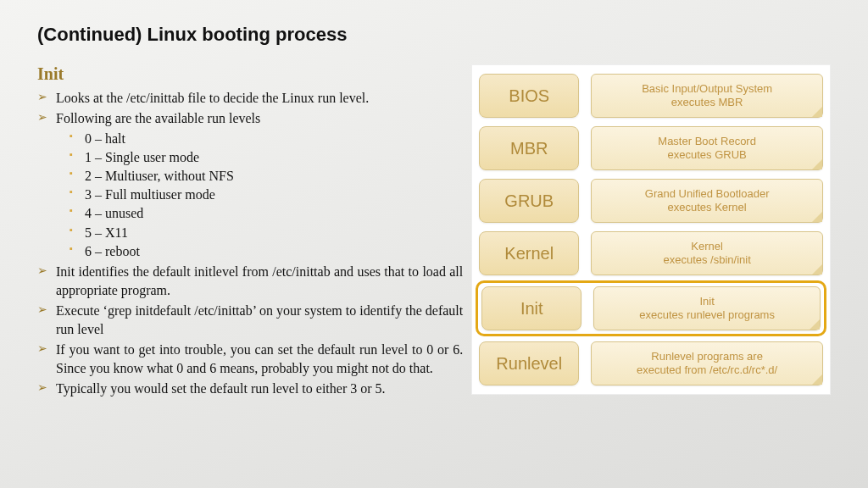  Describe the element at coordinates (707, 148) in the screenshot. I see `stage-description: Master Boot Recordexecutes GRUB` at that location.